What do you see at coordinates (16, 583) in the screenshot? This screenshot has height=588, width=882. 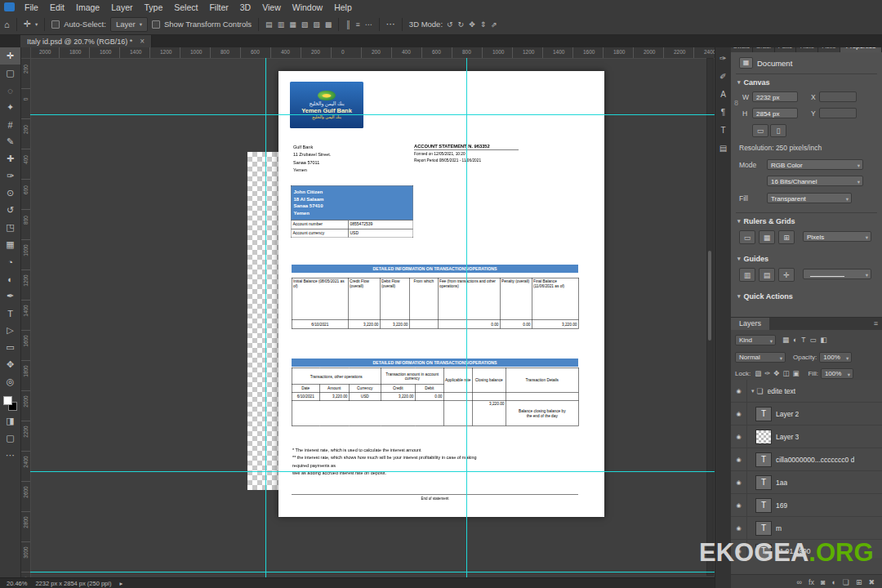 I see `zoom-level: 20.46%` at bounding box center [16, 583].